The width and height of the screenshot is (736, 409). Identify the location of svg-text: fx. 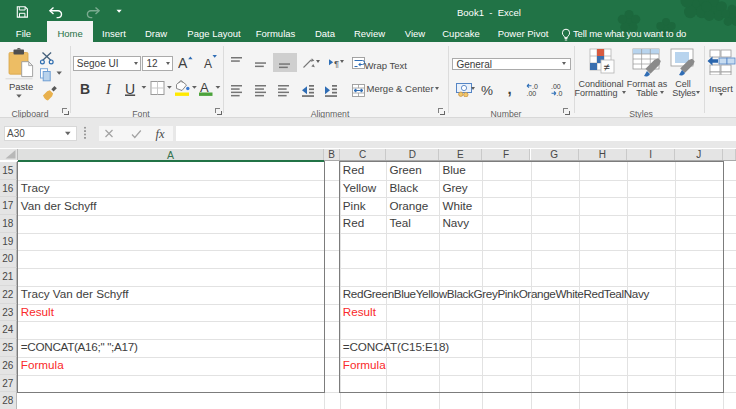
(160, 134).